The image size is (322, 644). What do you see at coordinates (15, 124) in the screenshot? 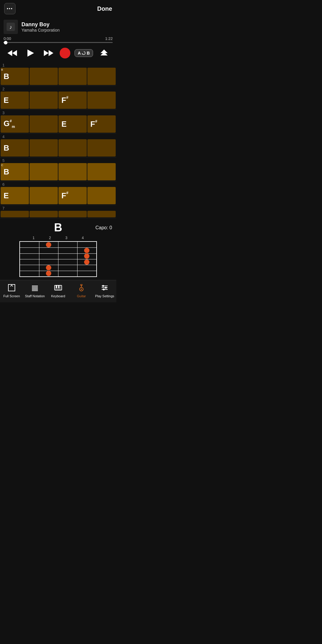
I see `chord-cell: G#m` at bounding box center [15, 124].